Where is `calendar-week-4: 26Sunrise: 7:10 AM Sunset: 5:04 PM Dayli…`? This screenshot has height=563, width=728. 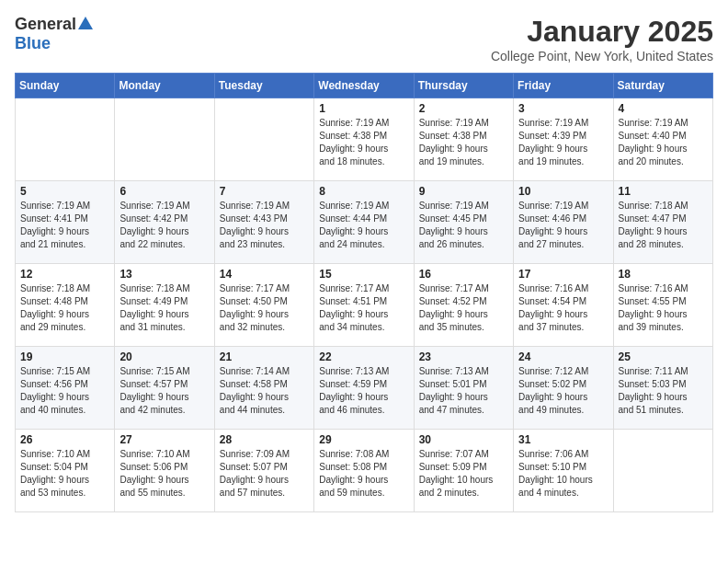
calendar-week-4: 26Sunrise: 7:10 AM Sunset: 5:04 PM Dayli… is located at coordinates (364, 471).